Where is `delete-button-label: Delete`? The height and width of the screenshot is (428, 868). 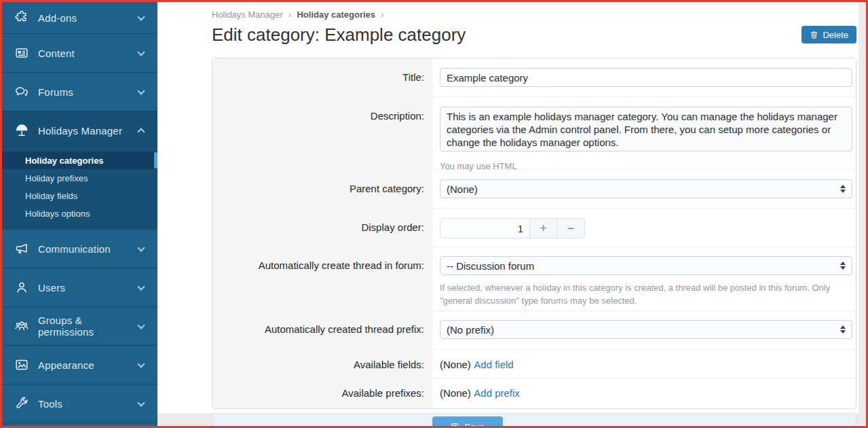 delete-button-label: Delete is located at coordinates (835, 35).